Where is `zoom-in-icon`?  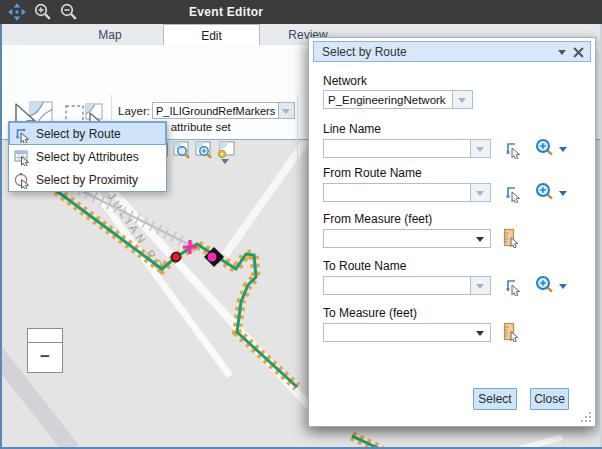
zoom-in-icon is located at coordinates (43, 12).